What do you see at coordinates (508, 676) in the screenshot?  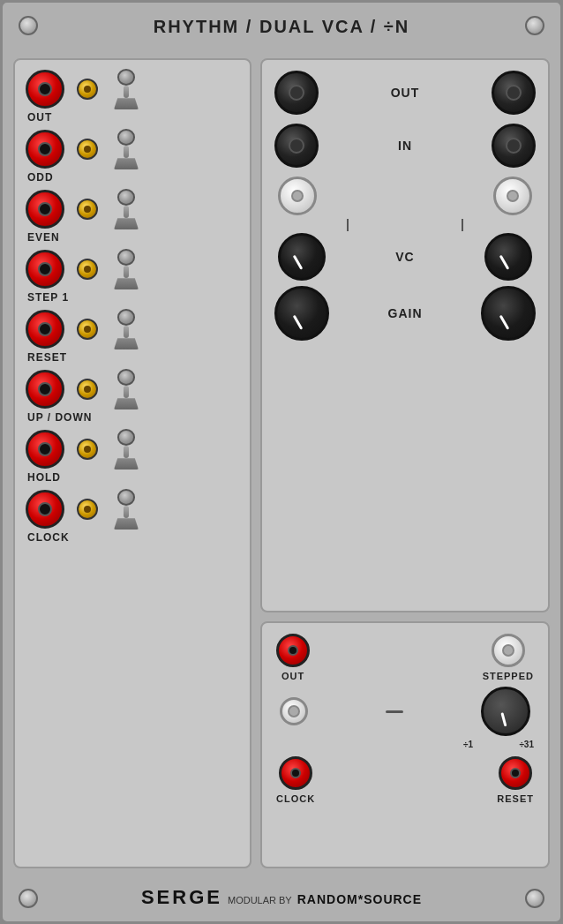 I see `divn-stepped-label: STEPPED` at bounding box center [508, 676].